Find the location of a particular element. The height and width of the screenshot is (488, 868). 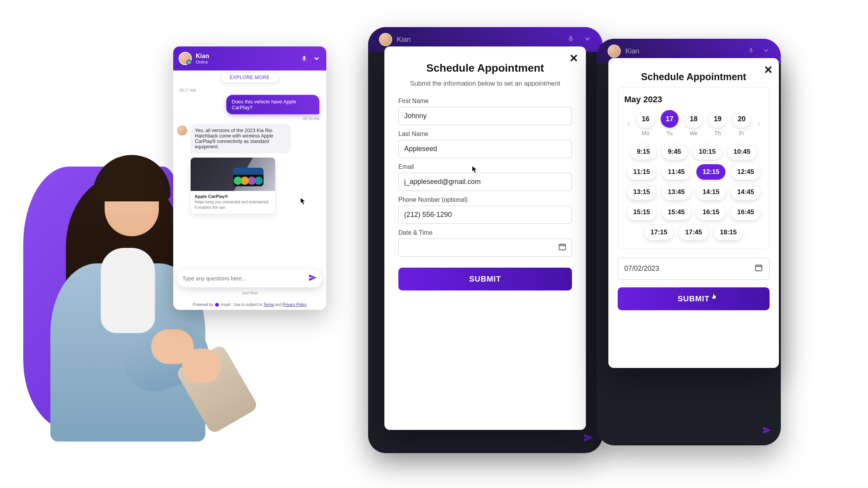

label-datetime: Date & Time is located at coordinates (485, 233).